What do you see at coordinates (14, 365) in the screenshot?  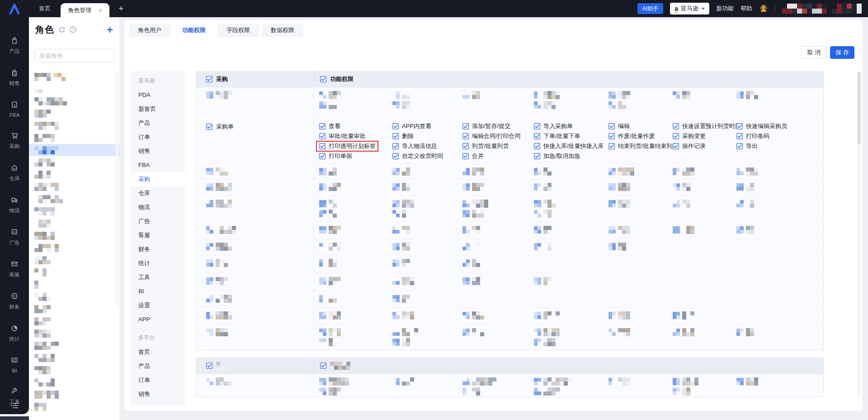 I see `sidebar-item-BI: BI` at bounding box center [14, 365].